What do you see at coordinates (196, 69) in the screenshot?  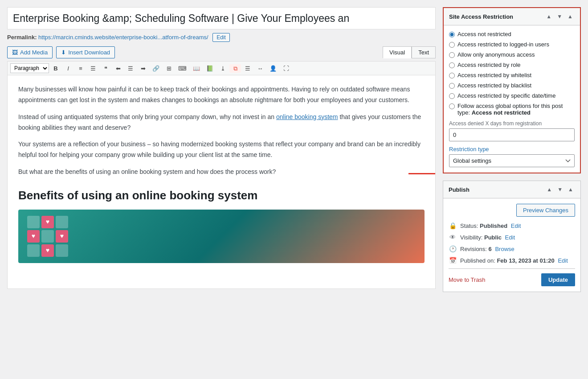 I see `custom2-button: 📖` at bounding box center [196, 69].